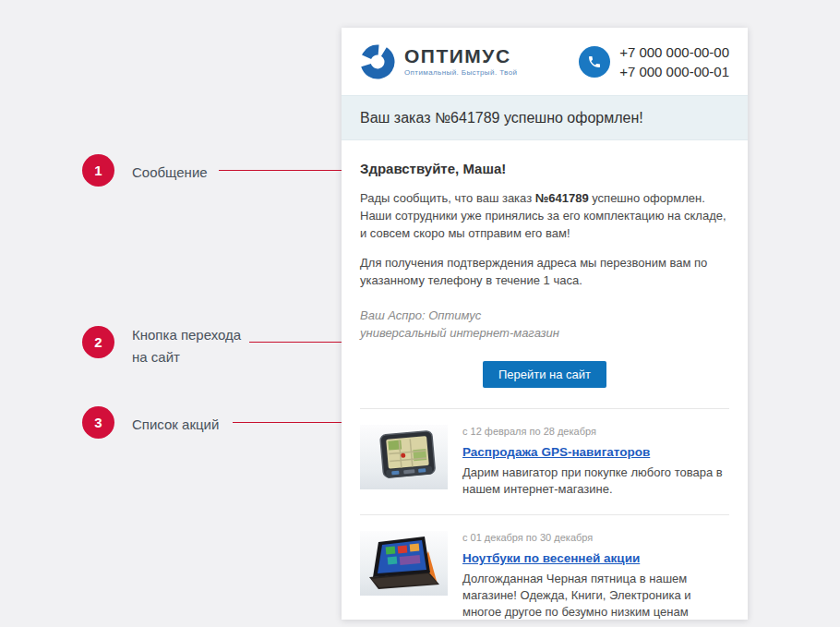 The image size is (840, 627). Describe the element at coordinates (674, 62) in the screenshot. I see `phone-numbers: +7 000 000-00-00 +7 000 000-00-01` at that location.